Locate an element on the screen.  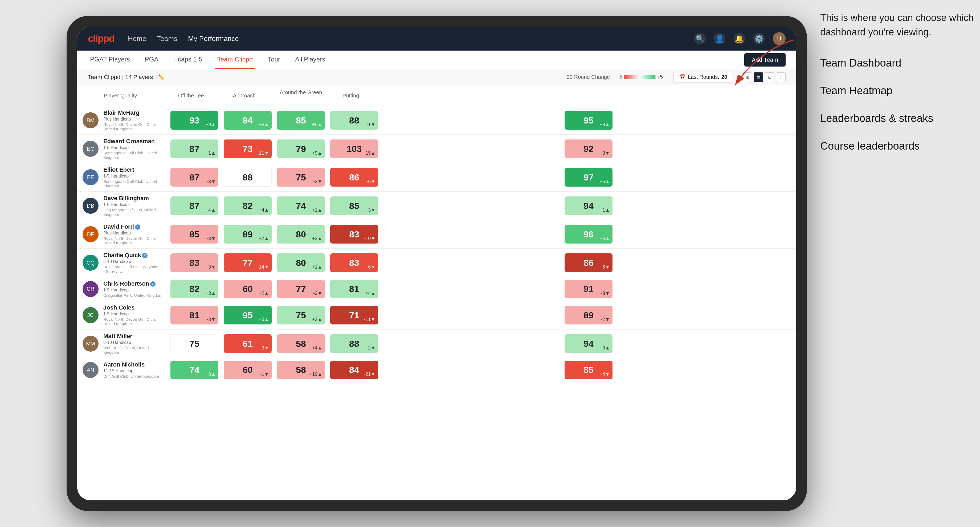
nav-link-home: Home is located at coordinates (137, 39).